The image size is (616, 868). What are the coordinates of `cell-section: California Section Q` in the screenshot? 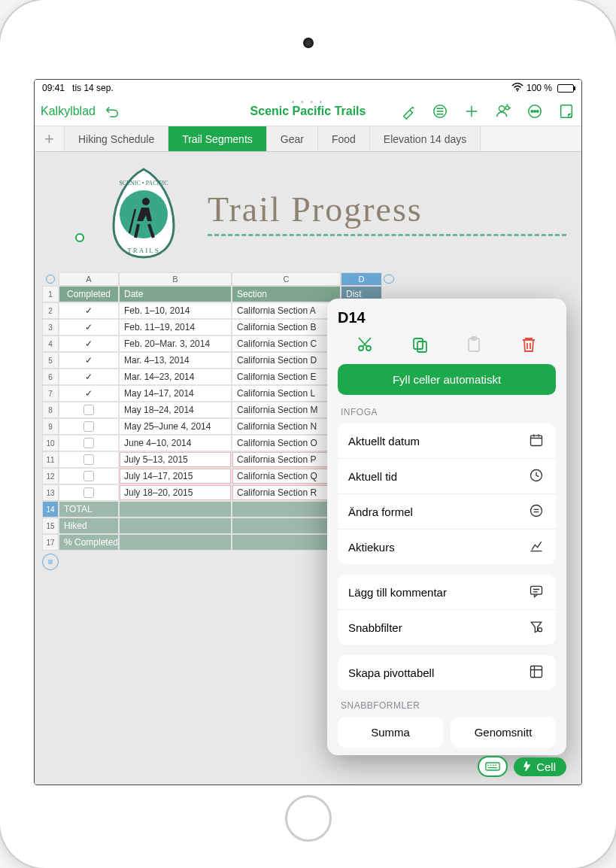 It's located at (286, 476).